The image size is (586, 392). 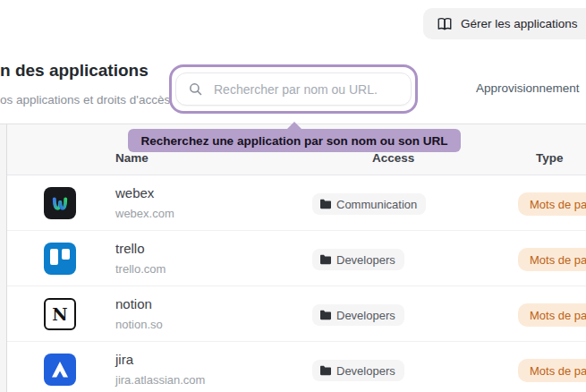 What do you see at coordinates (145, 193) in the screenshot?
I see `app-name: webex` at bounding box center [145, 193].